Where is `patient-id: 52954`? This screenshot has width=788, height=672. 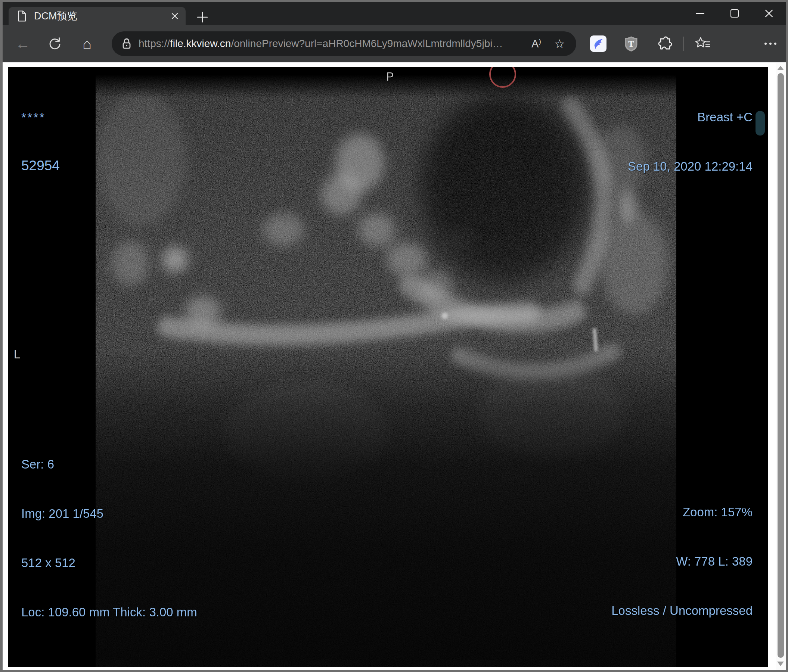
patient-id: 52954 is located at coordinates (40, 166).